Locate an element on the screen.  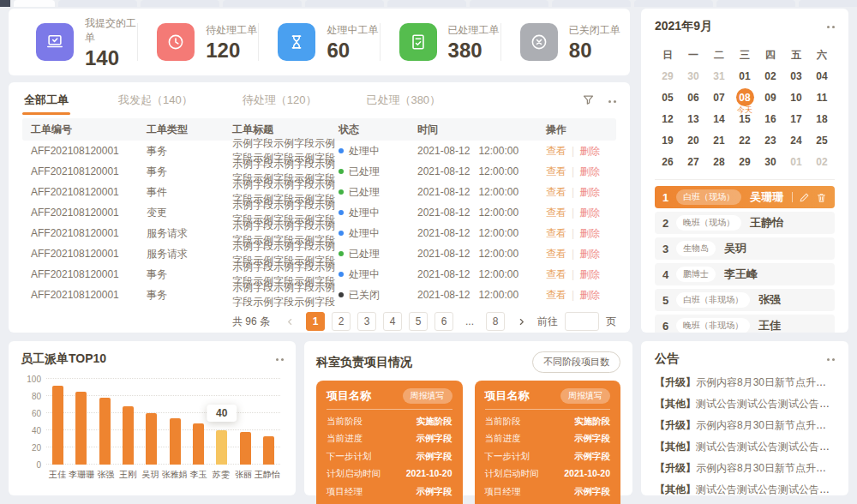
pencil-icon is located at coordinates (804, 197).